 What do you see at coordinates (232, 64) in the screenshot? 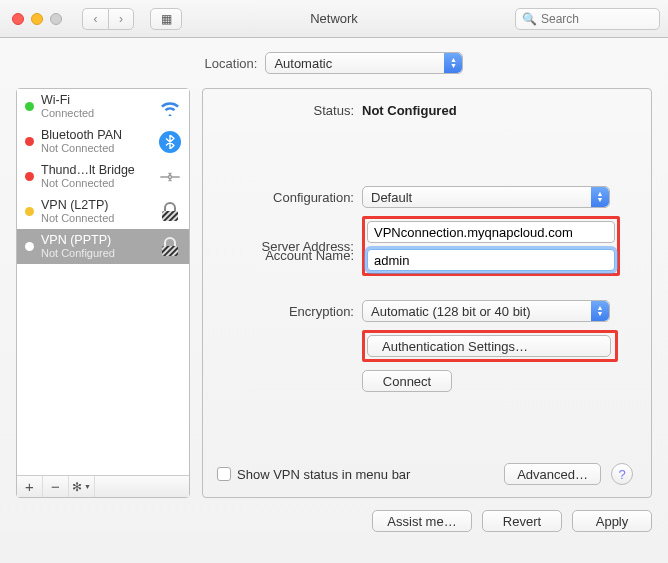
I see `location-label: Location:` at bounding box center [232, 64].